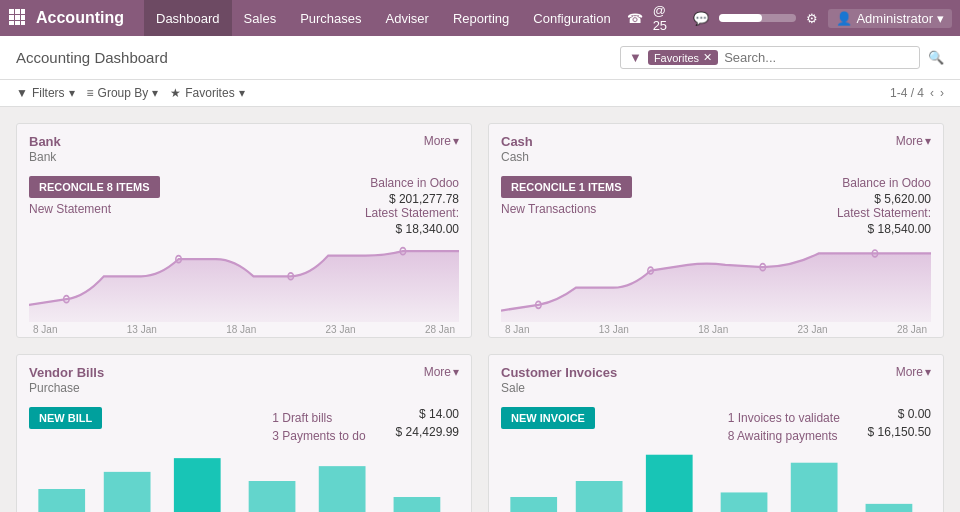  I want to click on invoices-card: Customer Invoices Sale More ▾ NEW INVOIC…, so click(716, 433).